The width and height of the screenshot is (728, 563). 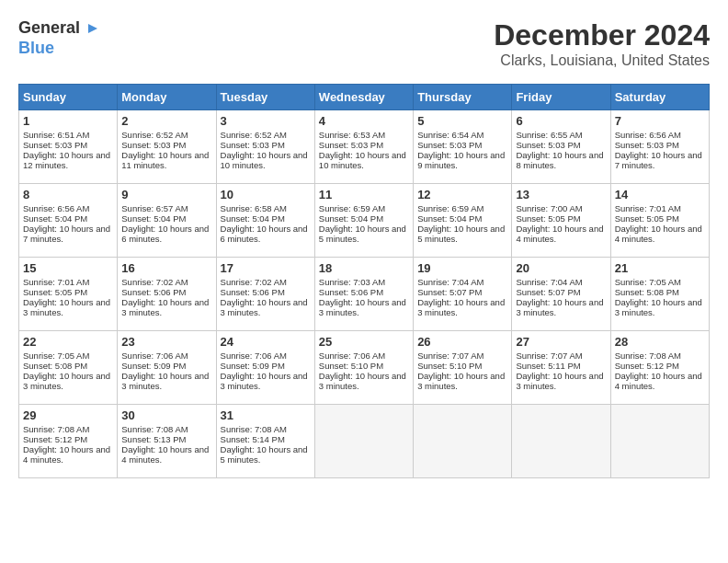 I want to click on day-number: 27, so click(x=561, y=342).